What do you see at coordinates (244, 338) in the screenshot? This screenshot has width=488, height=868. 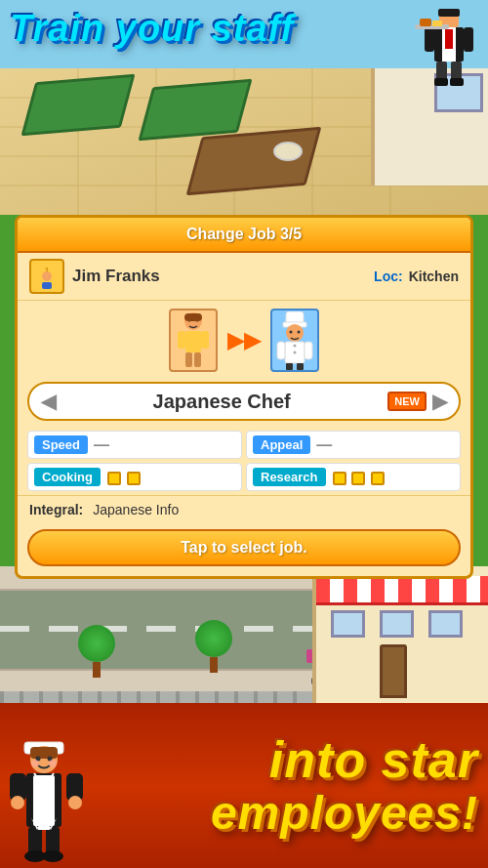 I see `character-transform-row: ▶▶` at bounding box center [244, 338].